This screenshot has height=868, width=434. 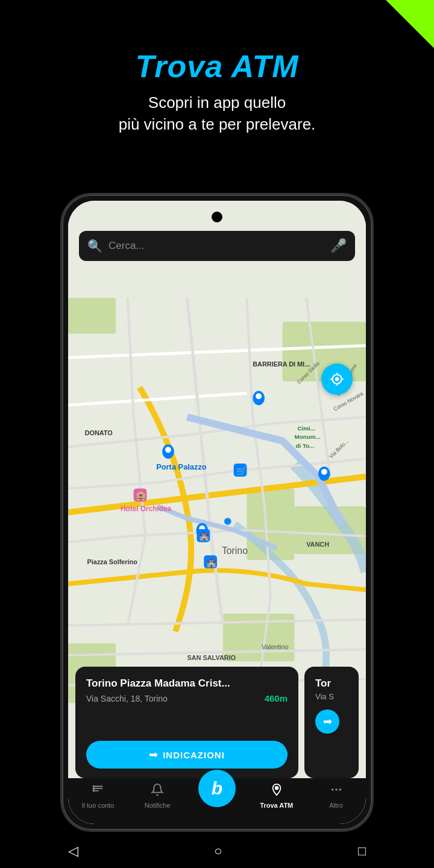 I want to click on svg-text: BARRIERA DI MI..., so click(x=281, y=364).